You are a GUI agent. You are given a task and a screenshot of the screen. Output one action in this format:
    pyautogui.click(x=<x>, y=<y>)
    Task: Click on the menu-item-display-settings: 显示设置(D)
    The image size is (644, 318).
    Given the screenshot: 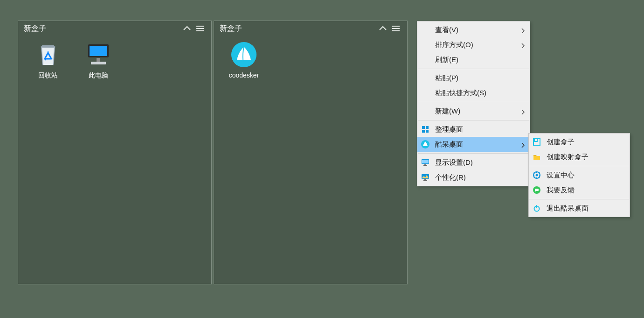 What is the action you would take?
    pyautogui.click(x=474, y=163)
    